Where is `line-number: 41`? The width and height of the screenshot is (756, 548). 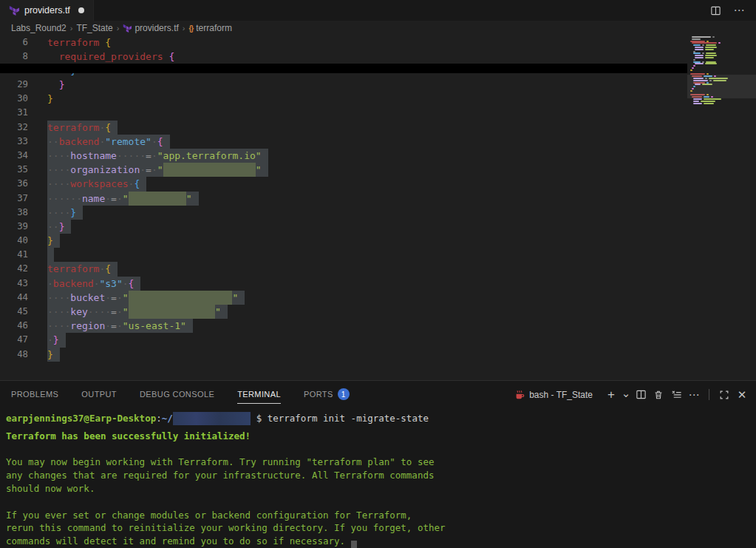
line-number: 41 is located at coordinates (14, 254).